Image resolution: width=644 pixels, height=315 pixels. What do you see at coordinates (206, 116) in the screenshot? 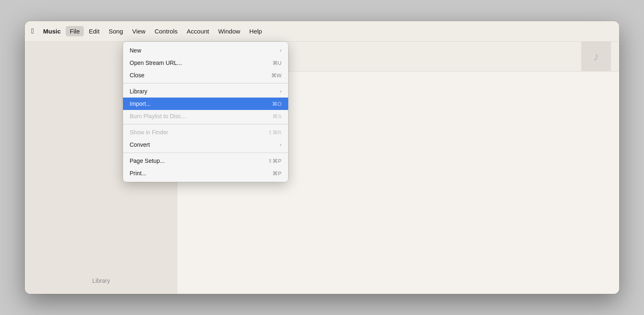
I see `menu-file-burn-playlist: Burn Playlist to Disc... ⌘S` at bounding box center [206, 116].